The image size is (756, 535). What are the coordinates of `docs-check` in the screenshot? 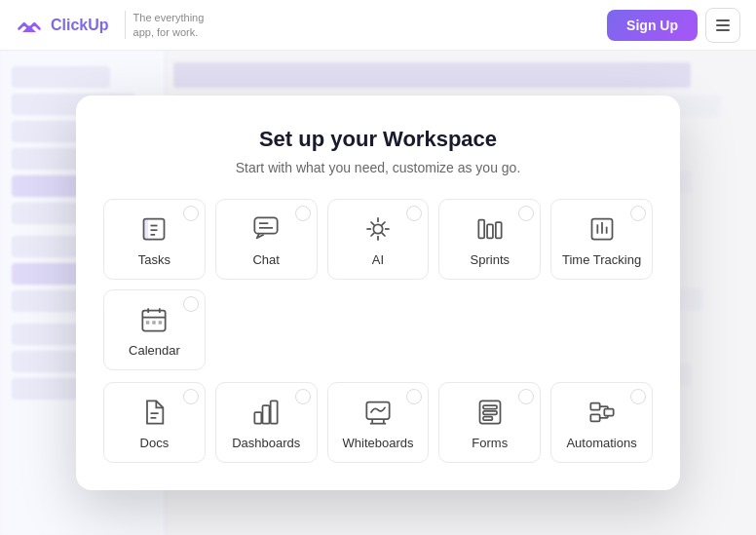 It's located at (191, 397).